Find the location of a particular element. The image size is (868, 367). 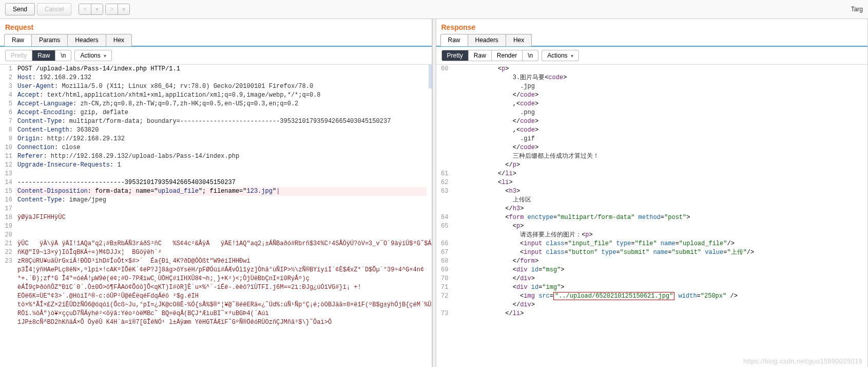

watermark: https://blog.csdn.net/guo15890025019 is located at coordinates (803, 361).